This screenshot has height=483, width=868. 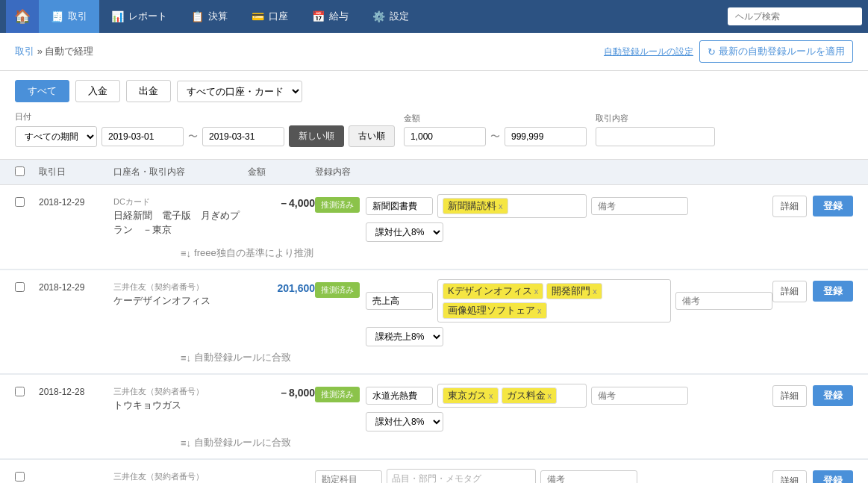 I want to click on header-account: 口座名・取引内容, so click(x=181, y=172).